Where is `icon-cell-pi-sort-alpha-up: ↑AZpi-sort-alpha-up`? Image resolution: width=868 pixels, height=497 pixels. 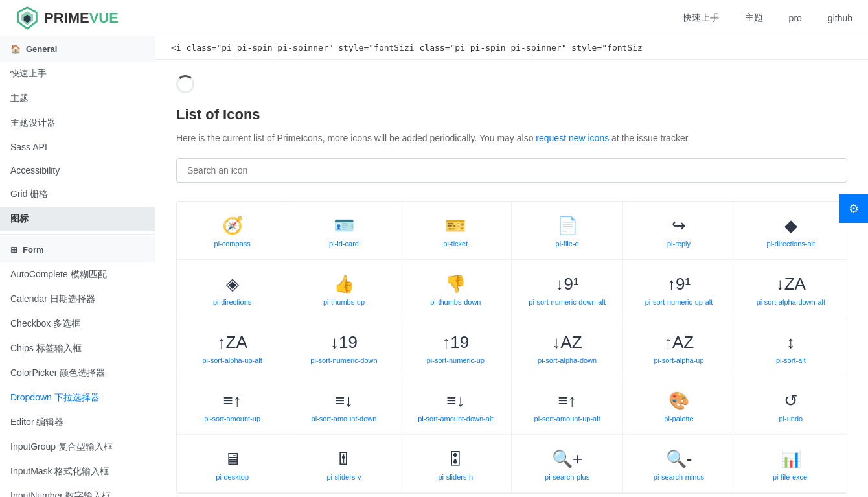
icon-cell-pi-sort-alpha-up: ↑AZpi-sort-alpha-up is located at coordinates (679, 347).